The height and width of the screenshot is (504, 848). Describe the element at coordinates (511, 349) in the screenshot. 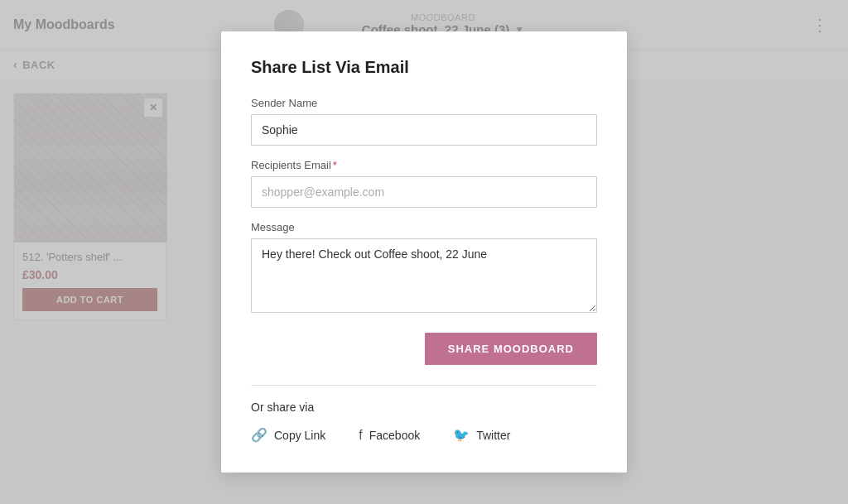

I see `share-moodboard-button: SHARE MOODBOARD` at that location.